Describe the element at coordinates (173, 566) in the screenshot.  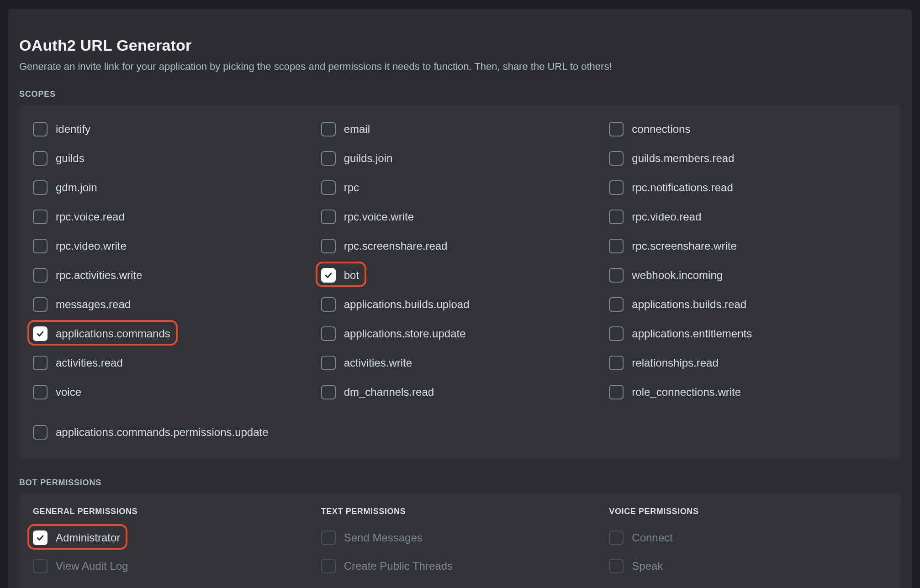
I see `permission-row: View Audit Log` at that location.